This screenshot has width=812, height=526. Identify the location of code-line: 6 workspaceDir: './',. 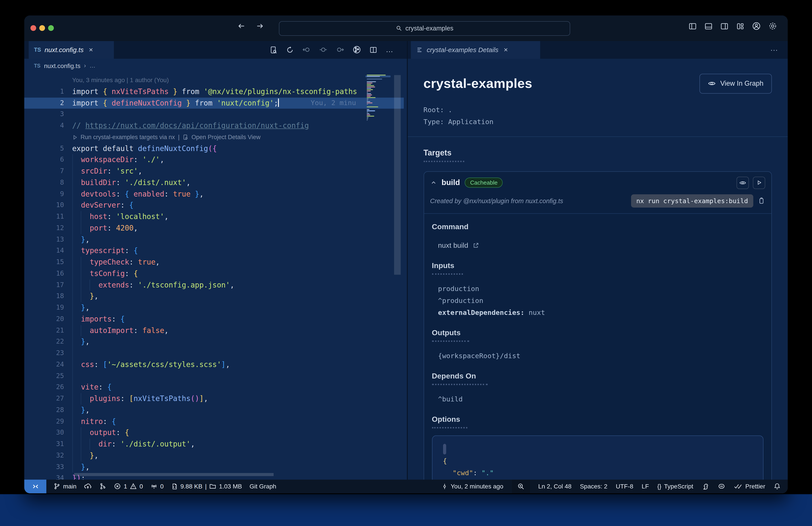
(215, 160).